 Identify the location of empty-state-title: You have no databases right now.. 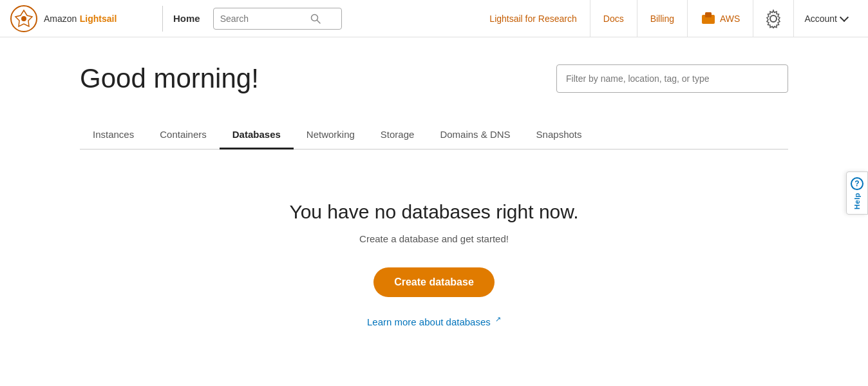
(434, 212).